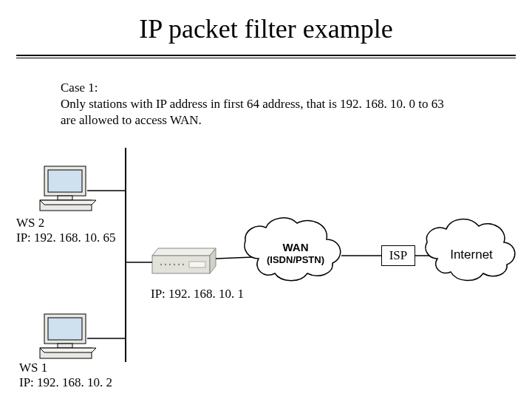  What do you see at coordinates (66, 238) in the screenshot?
I see `ws2-ip: IP: 192. 168. 10. 65` at bounding box center [66, 238].